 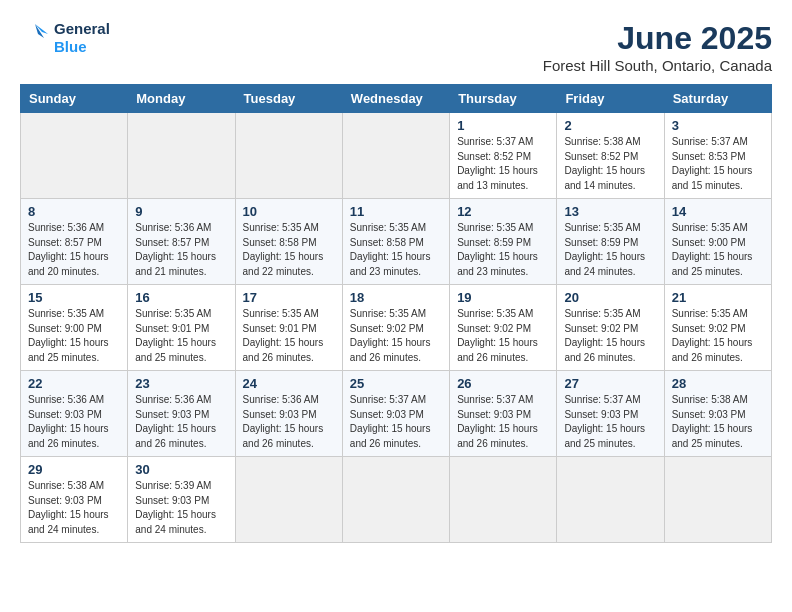 I want to click on calendar-cell: 23Sunrise: 5:36 AMSunset: 9:03 PMDayligh…, so click(x=182, y=414).